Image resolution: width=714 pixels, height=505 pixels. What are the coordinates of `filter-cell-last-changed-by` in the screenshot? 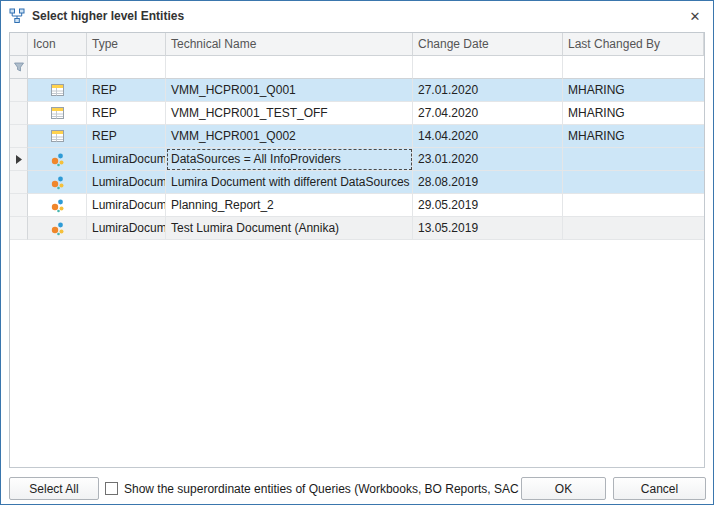 It's located at (634, 68).